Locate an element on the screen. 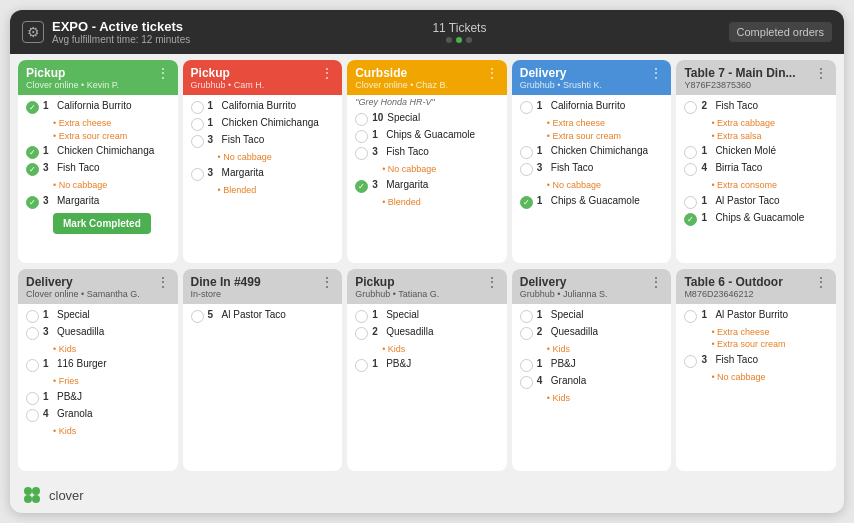  item-mod: • Kids is located at coordinates (440, 350).